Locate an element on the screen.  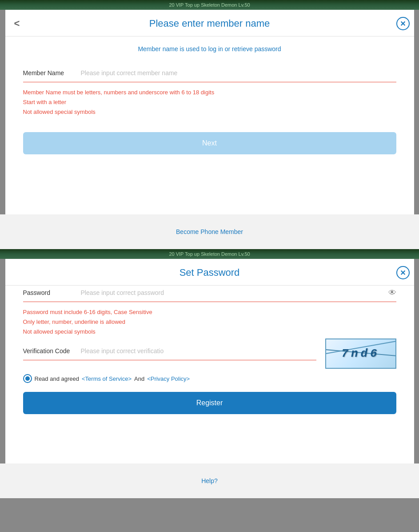
validation-line-1: Member Name must be letters, numbers and… is located at coordinates (210, 93).